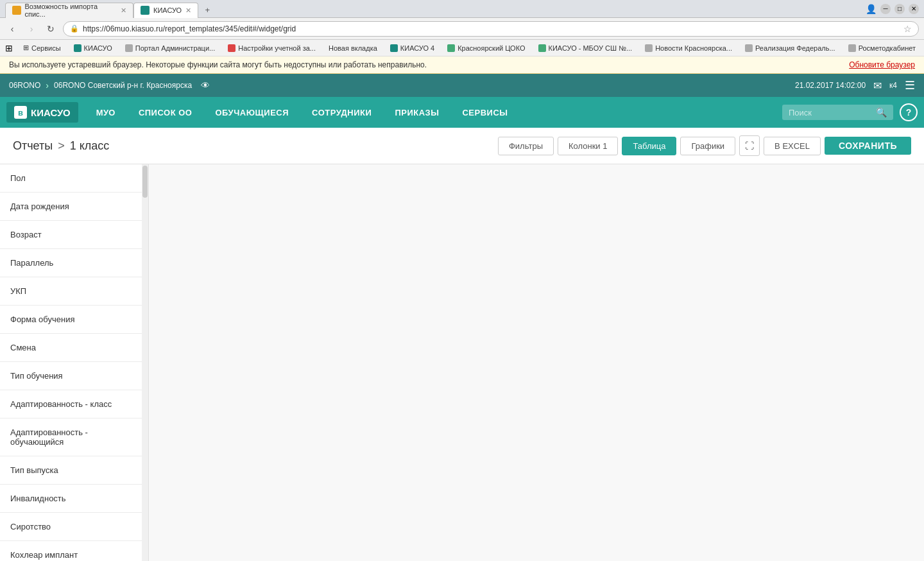  Describe the element at coordinates (90, 146) in the screenshot. I see `breadcrumb-current: 1 класс` at that location.